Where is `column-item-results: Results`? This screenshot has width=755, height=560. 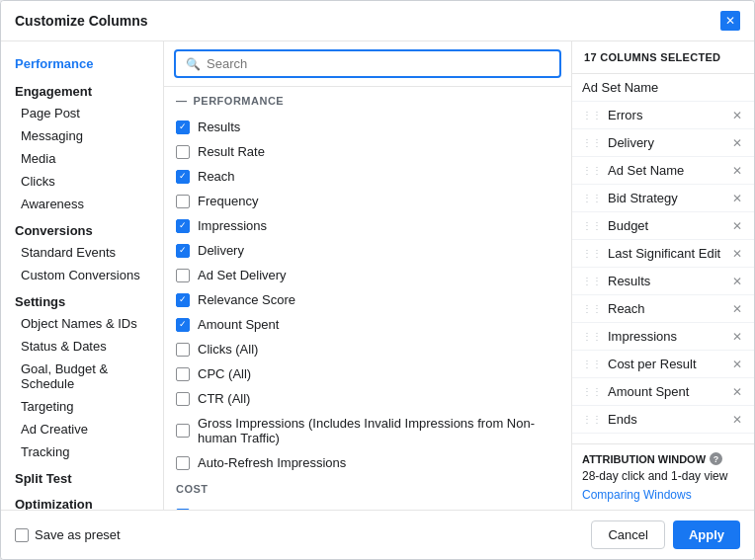
column-item-results: Results is located at coordinates (368, 126).